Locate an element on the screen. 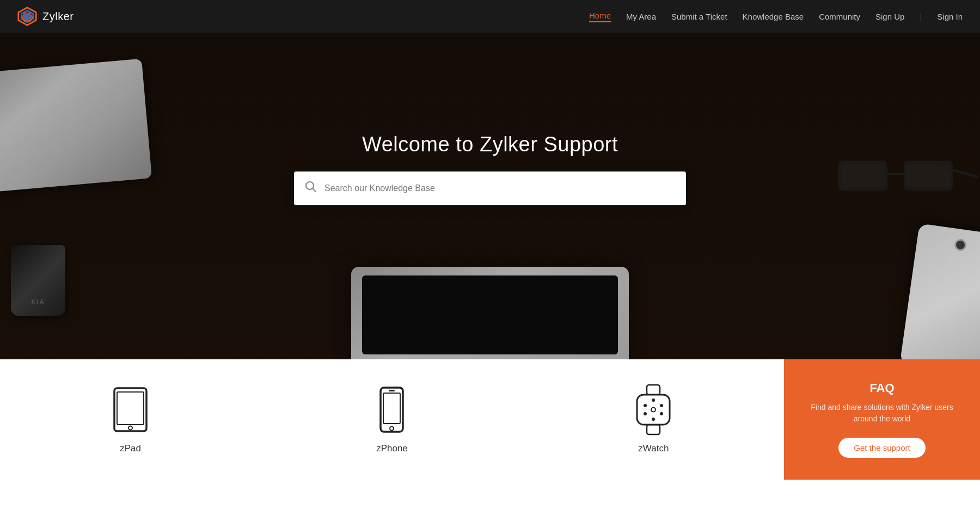 Image resolution: width=980 pixels, height=527 pixels. zpad-icon is located at coordinates (131, 410).